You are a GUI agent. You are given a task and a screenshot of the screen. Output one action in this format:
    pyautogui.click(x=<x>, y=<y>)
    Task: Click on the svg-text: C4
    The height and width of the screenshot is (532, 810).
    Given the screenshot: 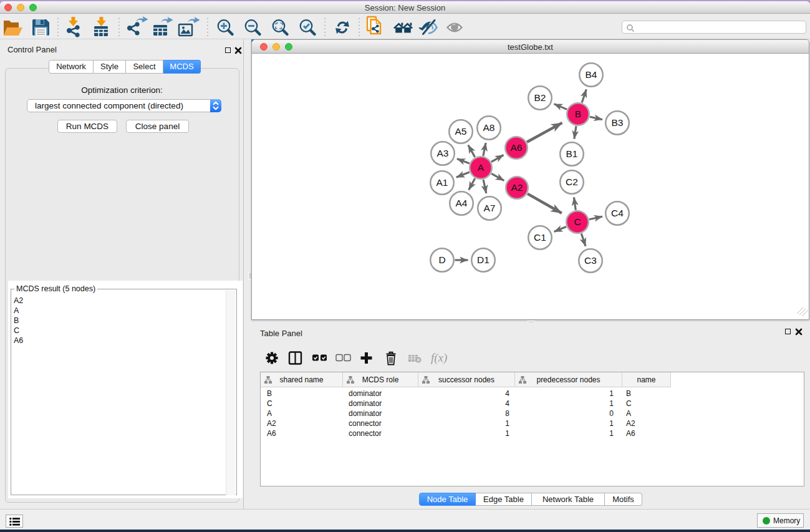 What is the action you would take?
    pyautogui.click(x=617, y=213)
    